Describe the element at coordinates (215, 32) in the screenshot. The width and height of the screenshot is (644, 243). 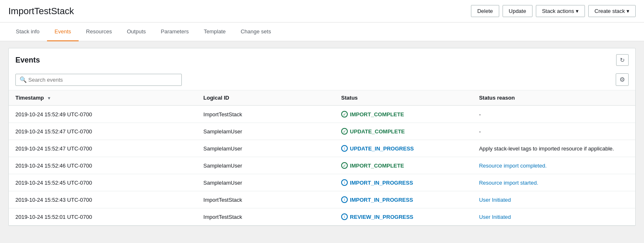
I see `tab-template: Template` at that location.